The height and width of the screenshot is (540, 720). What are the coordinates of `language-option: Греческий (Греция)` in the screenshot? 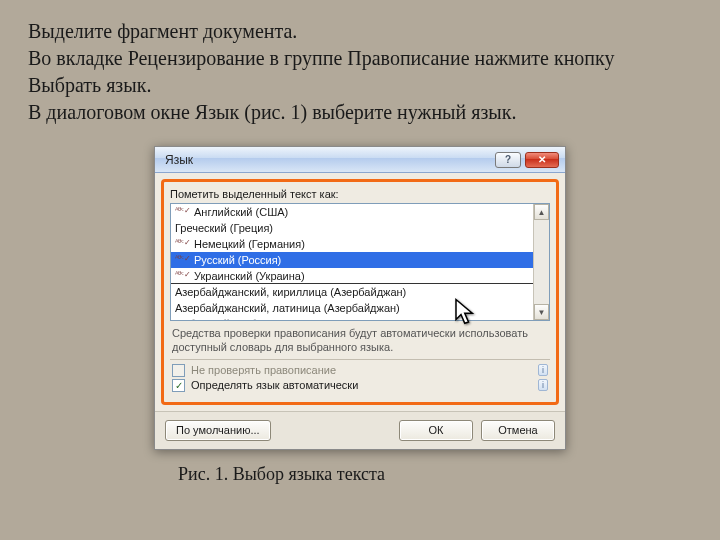 It's located at (352, 228).